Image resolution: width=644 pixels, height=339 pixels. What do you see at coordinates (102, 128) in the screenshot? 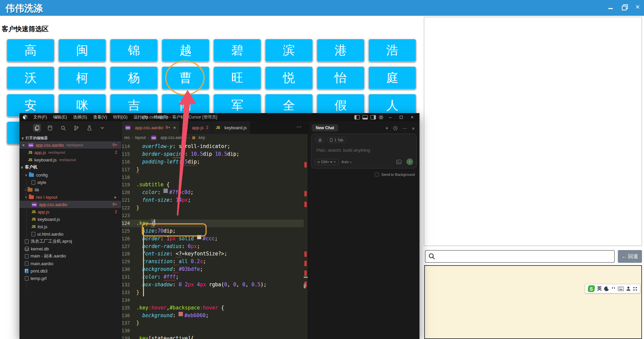
I see `chevron-down-icon` at bounding box center [102, 128].